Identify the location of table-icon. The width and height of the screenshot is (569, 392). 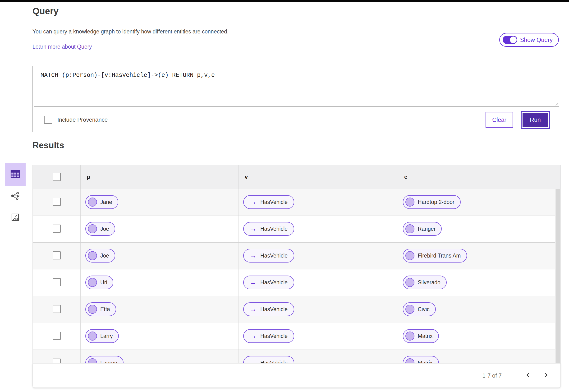
(15, 174).